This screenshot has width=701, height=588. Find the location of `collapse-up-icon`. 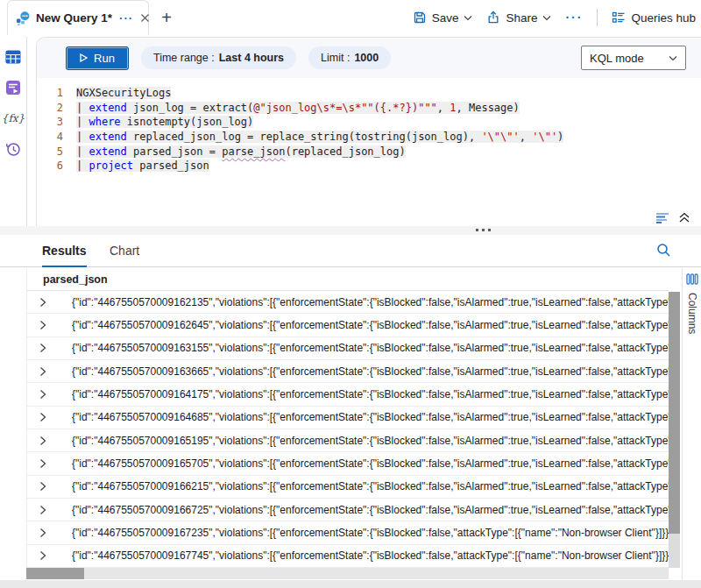

collapse-up-icon is located at coordinates (684, 217).